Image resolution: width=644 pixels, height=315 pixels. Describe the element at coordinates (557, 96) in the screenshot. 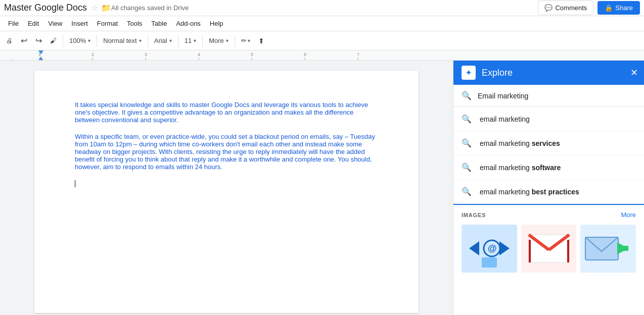

I see `explore-search-input` at that location.